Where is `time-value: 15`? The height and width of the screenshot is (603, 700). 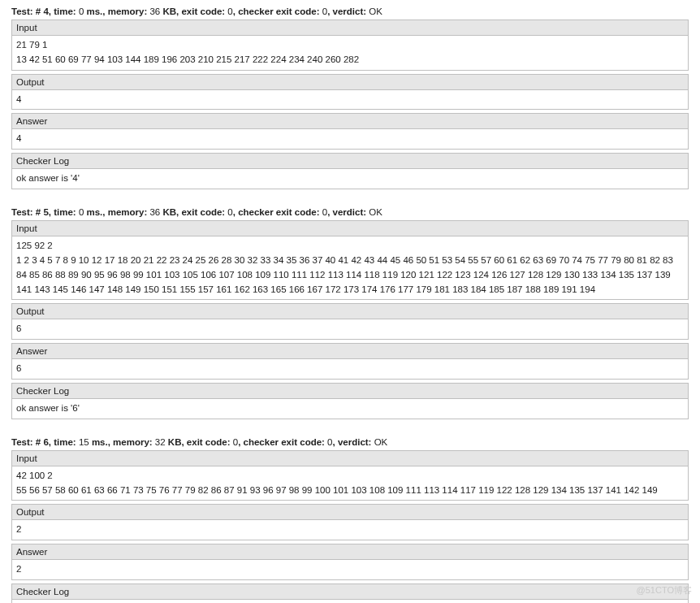 time-value: 15 is located at coordinates (84, 442).